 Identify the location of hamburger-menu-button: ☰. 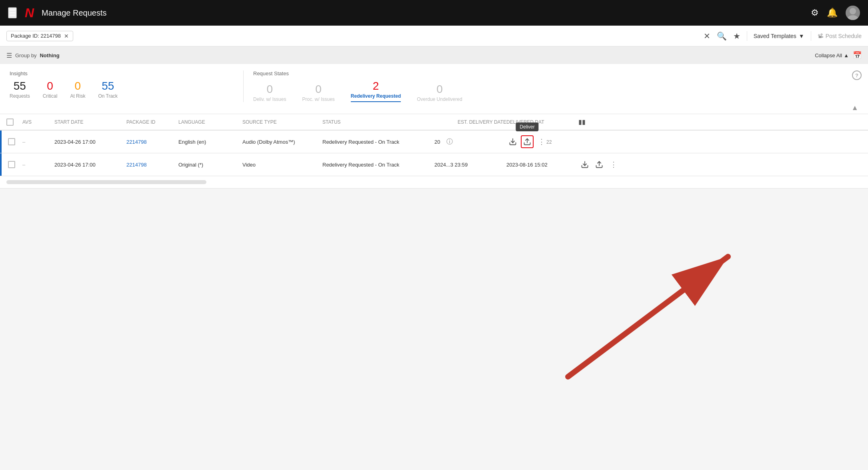
(12, 13).